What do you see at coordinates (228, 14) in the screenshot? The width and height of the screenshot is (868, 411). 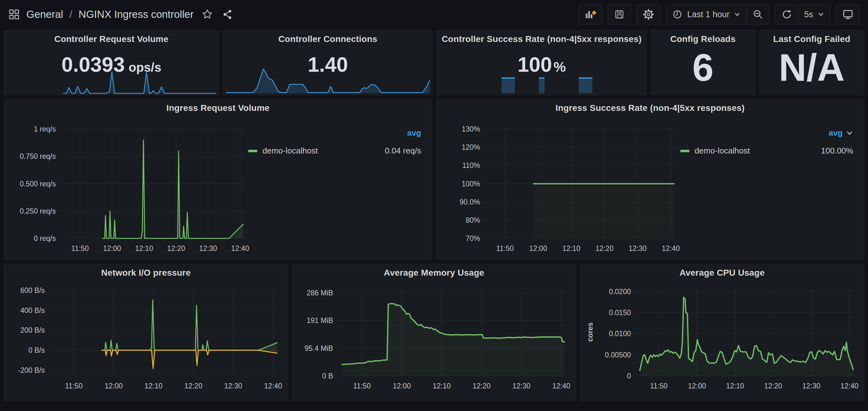 I see `share-icon` at bounding box center [228, 14].